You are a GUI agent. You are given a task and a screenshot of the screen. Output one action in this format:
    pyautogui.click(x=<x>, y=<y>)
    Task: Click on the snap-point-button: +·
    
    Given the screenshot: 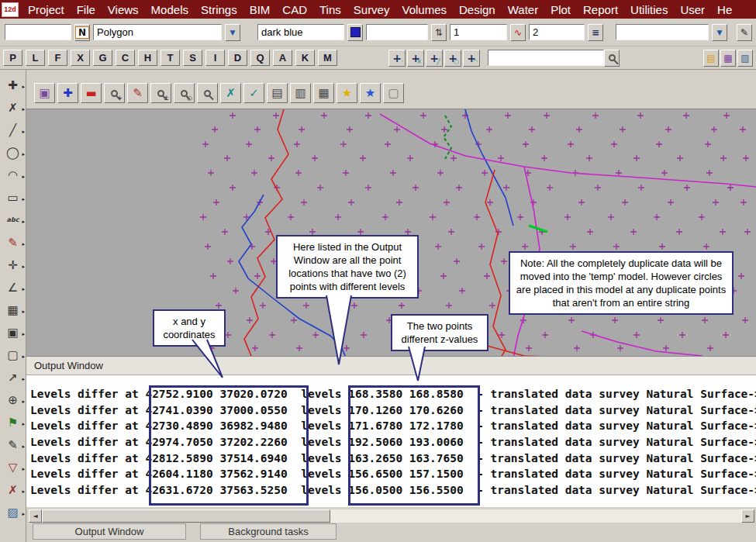 What is the action you would take?
    pyautogui.click(x=397, y=58)
    